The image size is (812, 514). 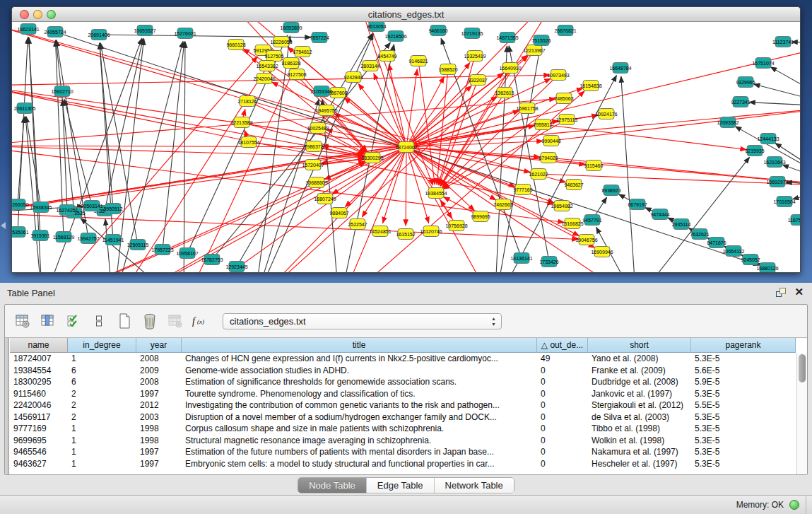 What do you see at coordinates (543, 124) in the screenshot?
I see `graph-node: 7955812` at bounding box center [543, 124].